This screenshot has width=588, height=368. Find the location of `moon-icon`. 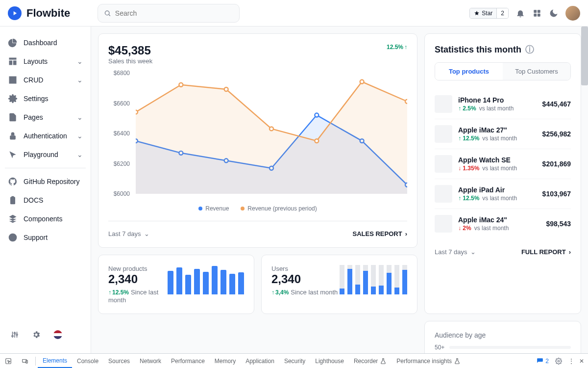

moon-icon is located at coordinates (554, 13).